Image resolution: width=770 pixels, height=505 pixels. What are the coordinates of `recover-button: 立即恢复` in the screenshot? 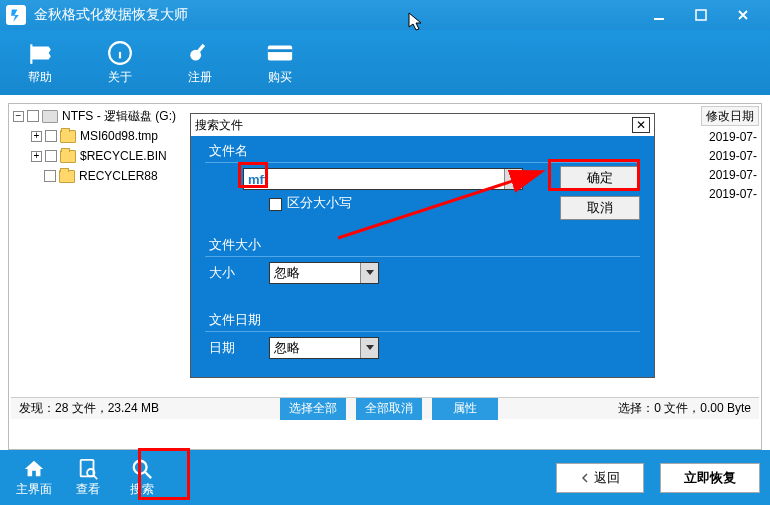 It's located at (710, 478).